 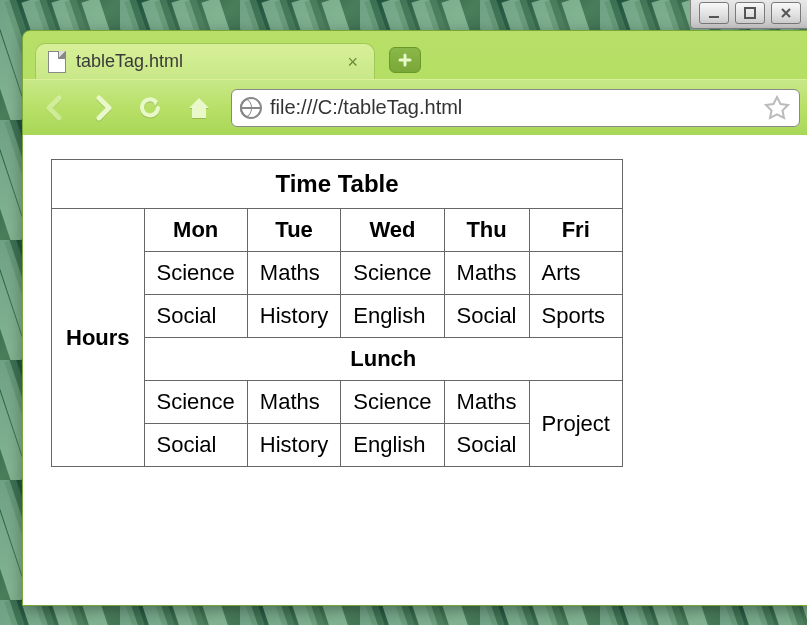 I want to click on tab-title: tableTag.html, so click(x=130, y=62).